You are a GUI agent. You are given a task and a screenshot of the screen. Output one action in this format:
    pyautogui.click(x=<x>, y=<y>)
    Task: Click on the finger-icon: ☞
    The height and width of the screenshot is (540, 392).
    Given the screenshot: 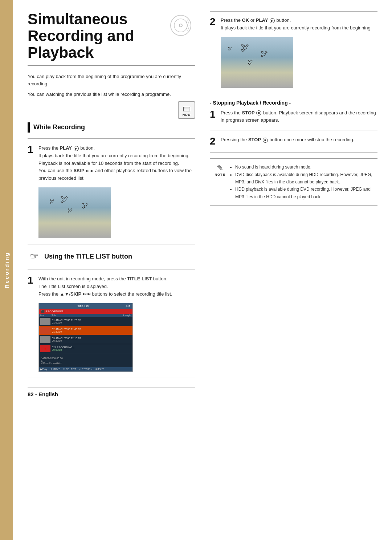 What is the action you would take?
    pyautogui.click(x=34, y=256)
    